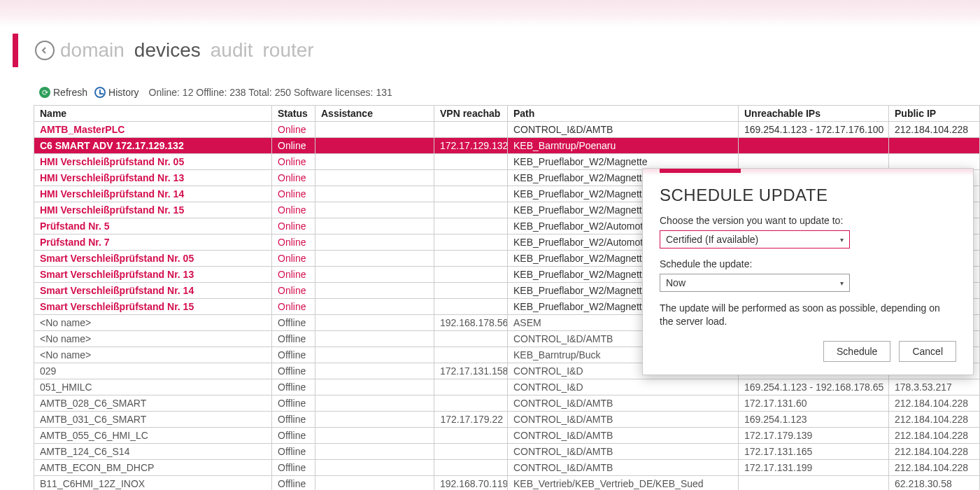 This screenshot has width=980, height=490. Describe the element at coordinates (471, 323) in the screenshot. I see `vpn-cell: 192.168.178.56` at that location.